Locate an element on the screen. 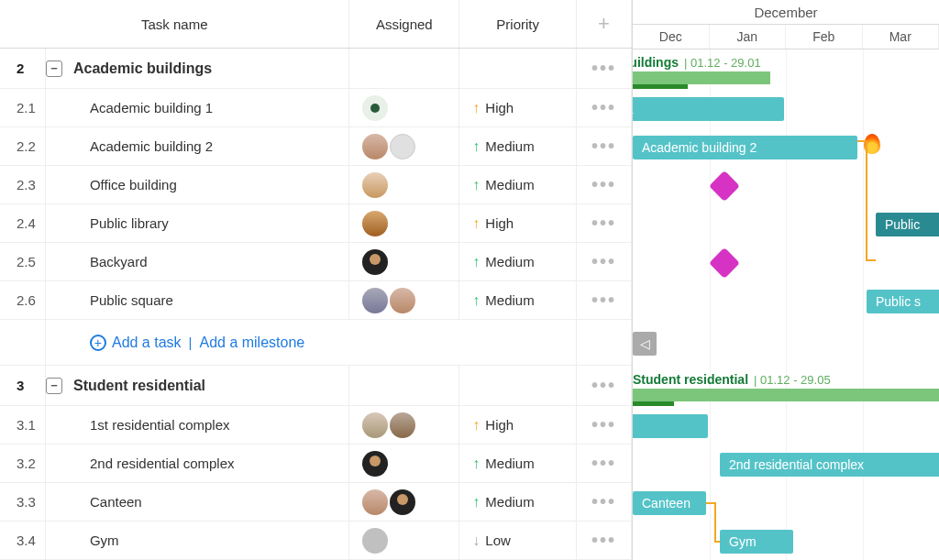 The height and width of the screenshot is (560, 939). task-name: Canteen is located at coordinates (198, 502).